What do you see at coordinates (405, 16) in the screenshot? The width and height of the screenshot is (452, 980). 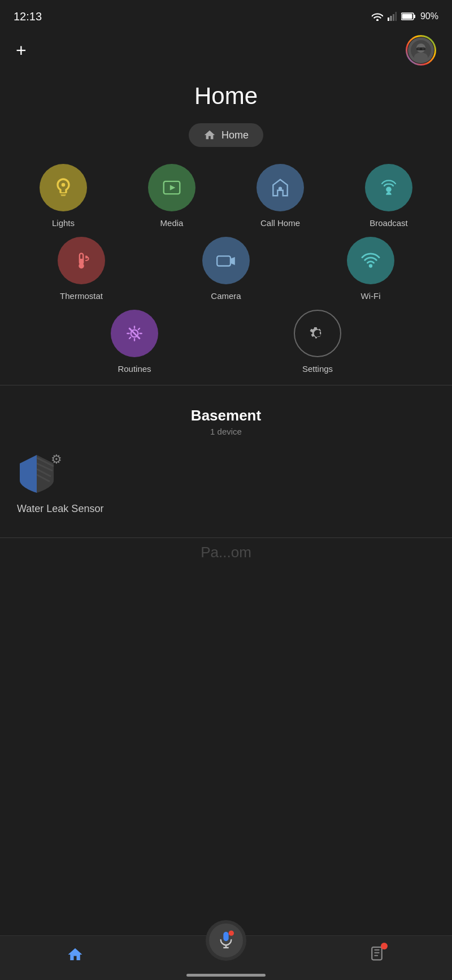 I see `status-icons: 90%` at bounding box center [405, 16].